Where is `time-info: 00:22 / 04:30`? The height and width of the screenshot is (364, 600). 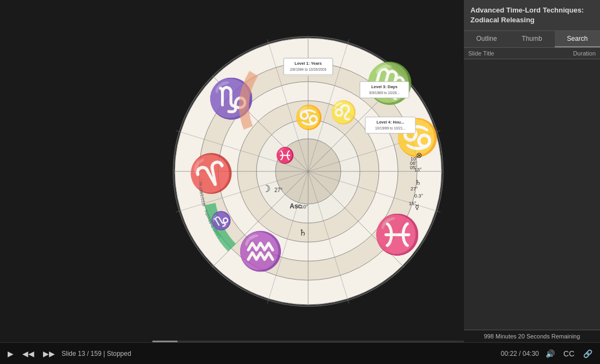
time-info: 00:22 / 04:30 is located at coordinates (520, 354).